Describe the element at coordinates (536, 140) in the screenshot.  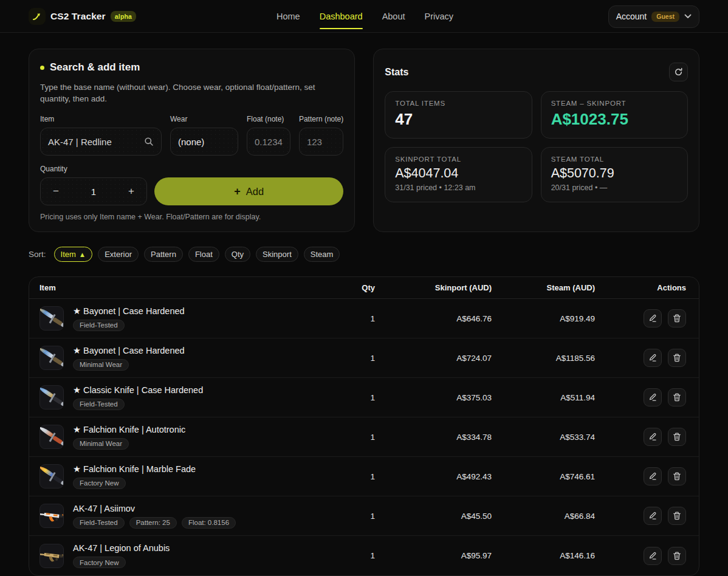
I see `stats-card: Stats TOTAL ITEMS47STEAM – SKINPORTA$102…` at that location.